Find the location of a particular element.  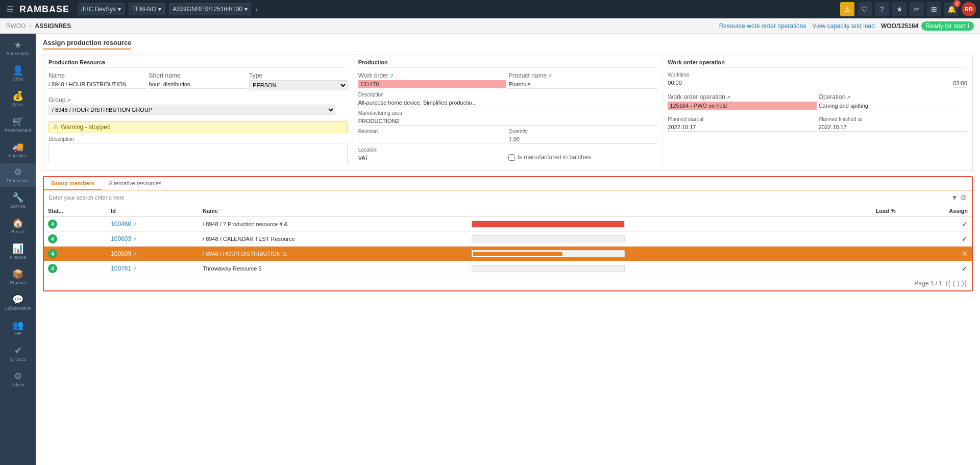

productname-link-icon: ↗ is located at coordinates (550, 76).